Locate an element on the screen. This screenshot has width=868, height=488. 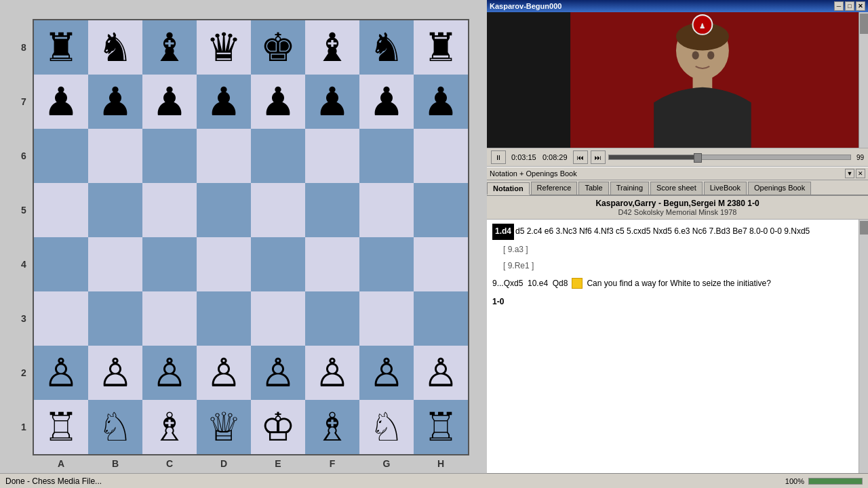
cell-a8: ♜ is located at coordinates (61, 47).